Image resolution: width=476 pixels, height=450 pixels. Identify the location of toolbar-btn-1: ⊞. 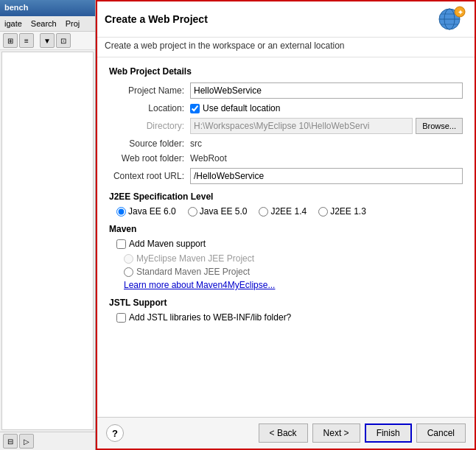
(10, 41).